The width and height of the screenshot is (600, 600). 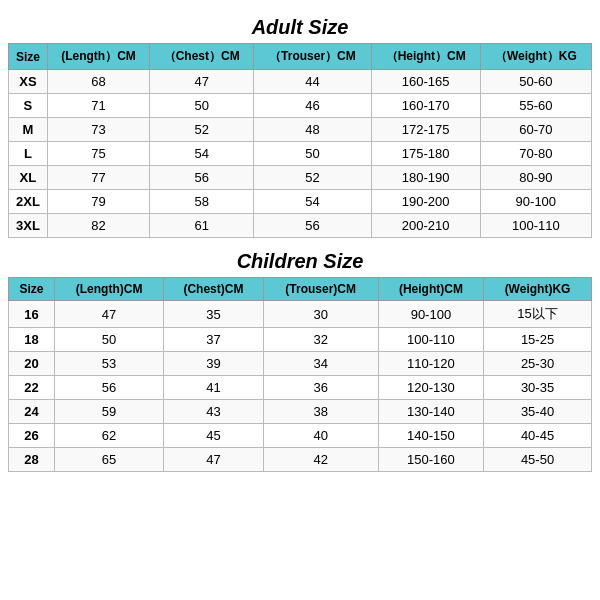 I want to click on children-header-cell: (Trouser)CM, so click(x=320, y=290).